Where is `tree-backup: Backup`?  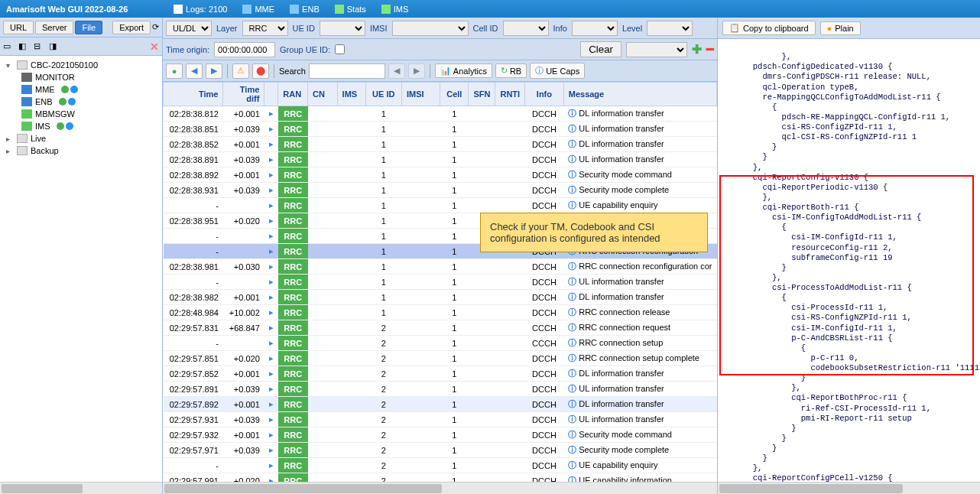
tree-backup: Backup is located at coordinates (81, 151).